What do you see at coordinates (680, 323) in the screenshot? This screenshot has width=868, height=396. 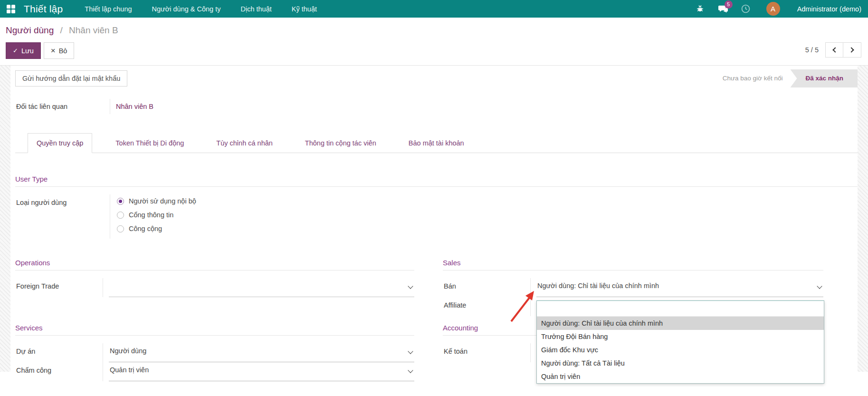 I see `dropdown-option-own-documents: Người dùng: Chỉ tài liệu của chính mình` at bounding box center [680, 323].